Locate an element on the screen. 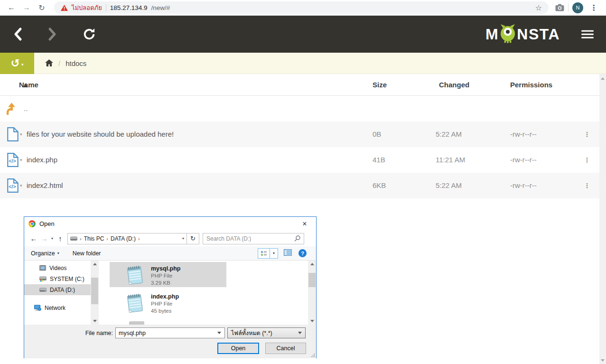 The height and width of the screenshot is (364, 606). preview-pane-button is located at coordinates (288, 253).